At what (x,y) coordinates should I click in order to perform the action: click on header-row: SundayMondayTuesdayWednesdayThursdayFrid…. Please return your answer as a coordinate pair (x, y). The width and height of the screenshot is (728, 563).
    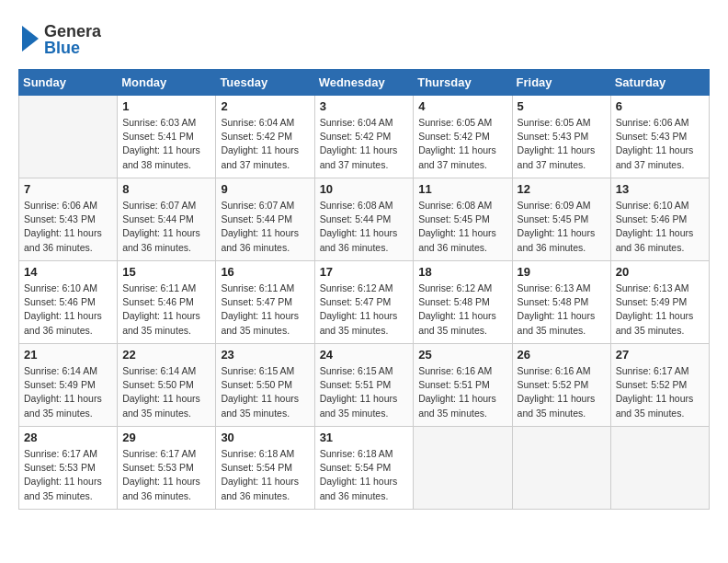
    Looking at the image, I should click on (364, 83).